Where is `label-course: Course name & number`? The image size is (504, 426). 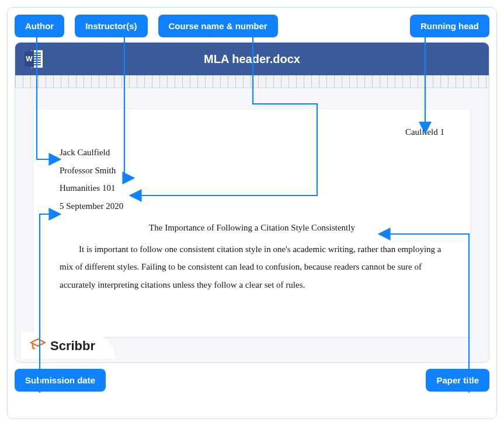
label-course: Course name & number is located at coordinates (218, 26).